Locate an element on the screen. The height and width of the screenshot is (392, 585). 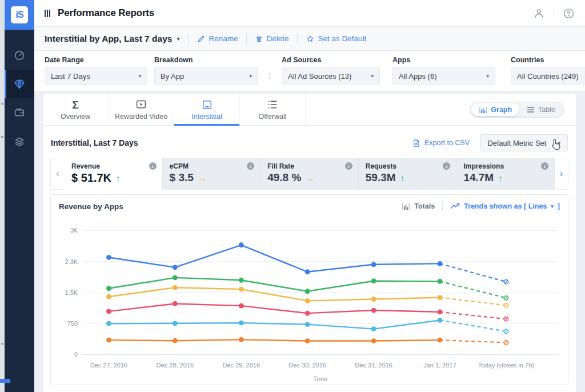
delete-button: Delete is located at coordinates (272, 39).